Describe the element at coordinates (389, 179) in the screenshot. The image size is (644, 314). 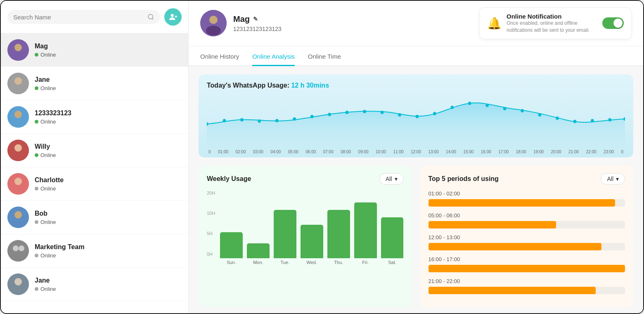
I see `weekly-dropdown-value: All` at that location.